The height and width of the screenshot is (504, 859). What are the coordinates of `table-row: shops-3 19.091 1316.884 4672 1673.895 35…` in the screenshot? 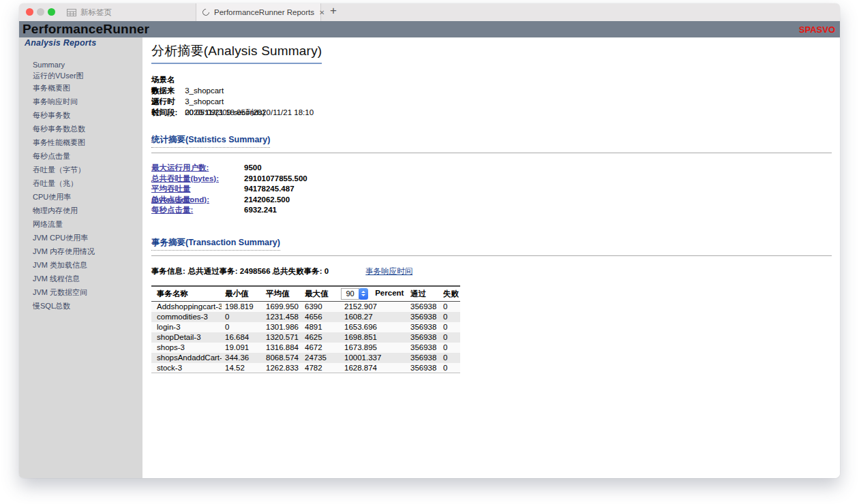 It's located at (305, 347).